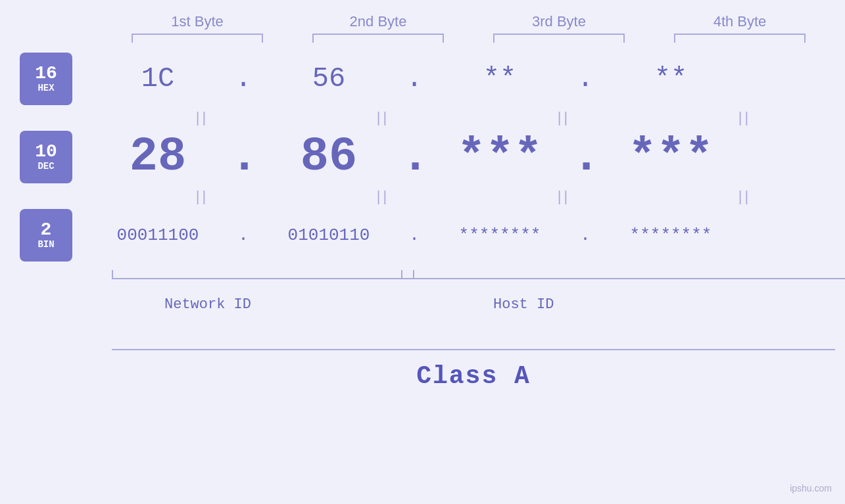  I want to click on bin-byte1: 00011100, so click(158, 235).